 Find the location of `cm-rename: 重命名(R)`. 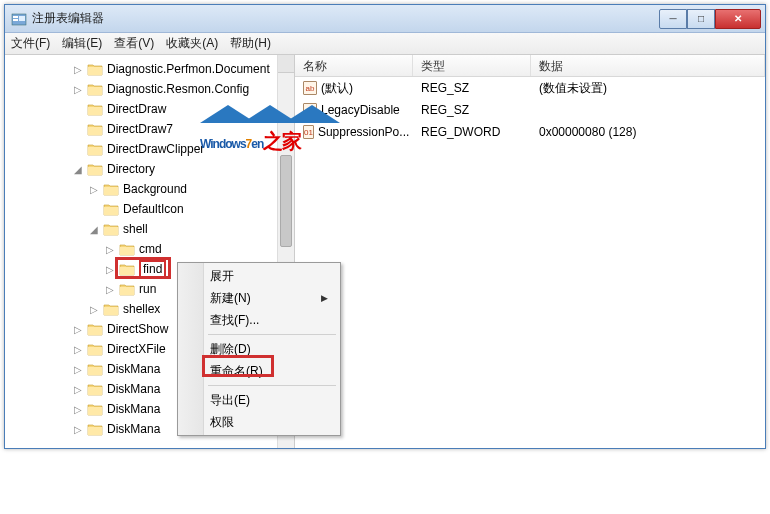

cm-rename: 重命名(R) is located at coordinates (259, 371).